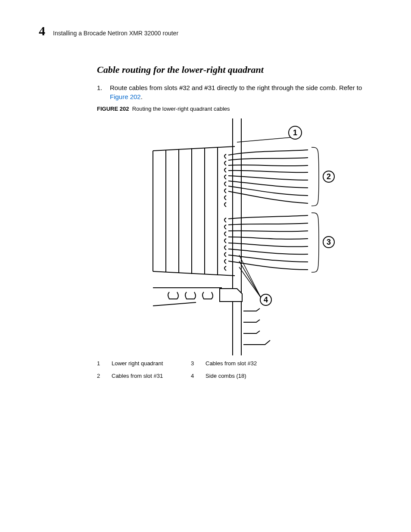 This screenshot has width=411, height=532. Describe the element at coordinates (195, 376) in the screenshot. I see `legend-num-4: 4` at that location.